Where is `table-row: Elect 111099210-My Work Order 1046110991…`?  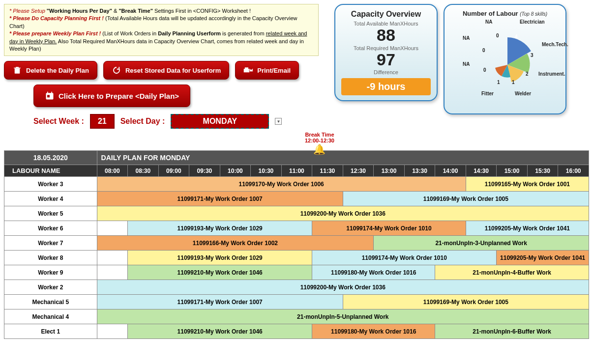 table-row: Elect 111099210-My Work Order 1046110991… is located at coordinates (297, 332).